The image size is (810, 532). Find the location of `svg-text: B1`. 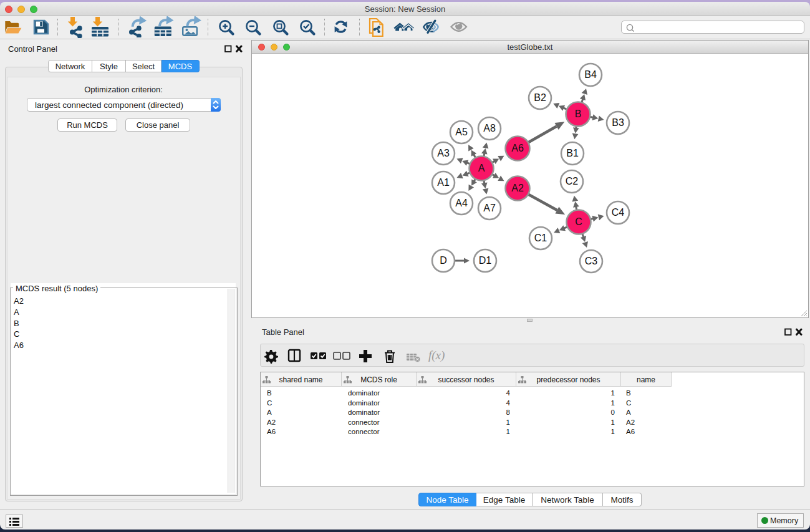

svg-text: B1 is located at coordinates (572, 153).